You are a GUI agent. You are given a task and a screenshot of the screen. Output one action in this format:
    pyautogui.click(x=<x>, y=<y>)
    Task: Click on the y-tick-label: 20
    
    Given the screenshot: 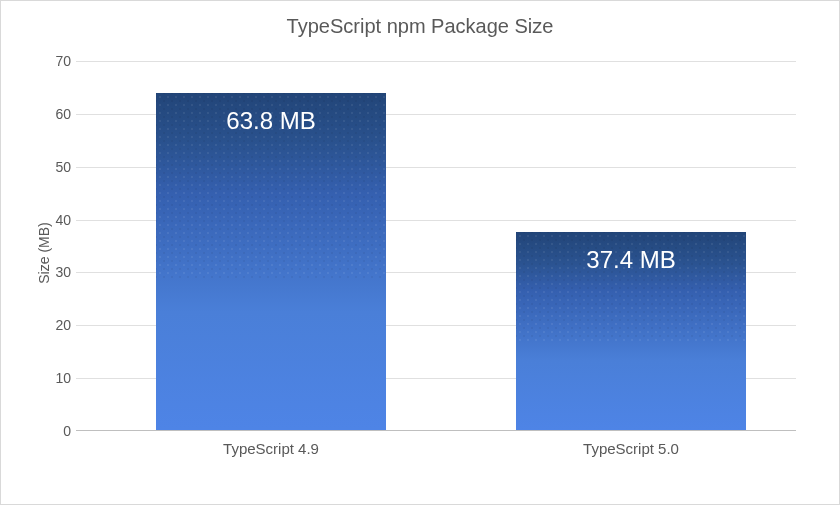 What is the action you would take?
    pyautogui.click(x=51, y=325)
    